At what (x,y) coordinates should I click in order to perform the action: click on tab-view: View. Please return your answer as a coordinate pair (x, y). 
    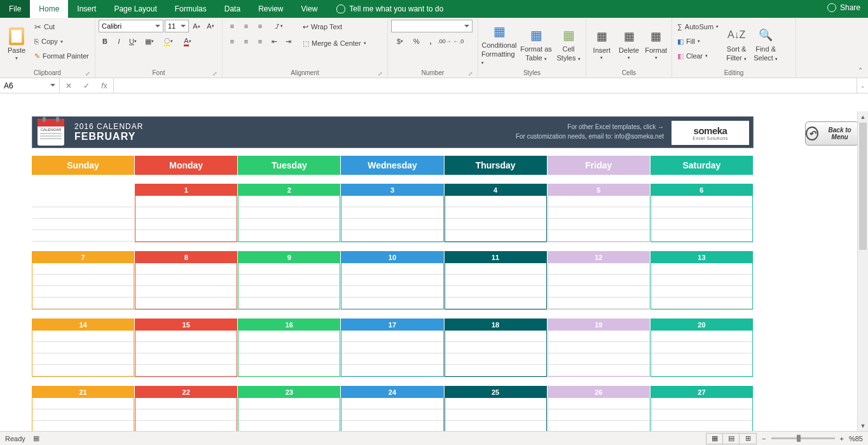
    Looking at the image, I should click on (310, 9).